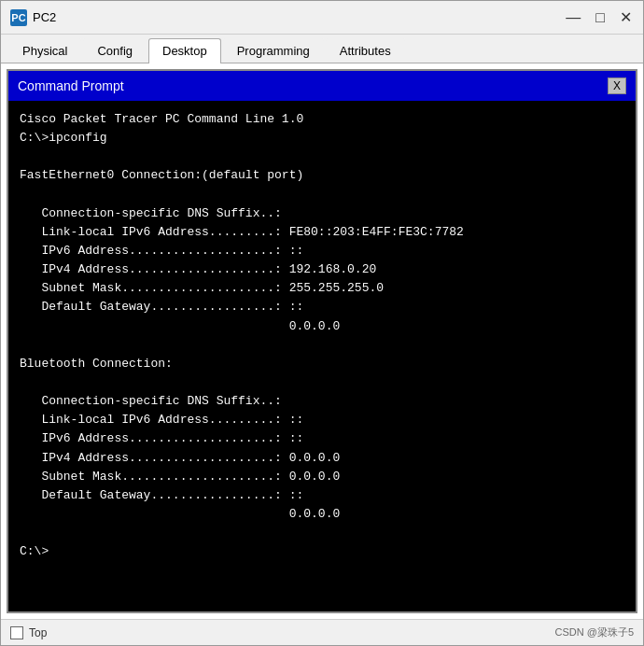 This screenshot has height=646, width=644. What do you see at coordinates (185, 50) in the screenshot?
I see `tab-desktop: Desktop` at bounding box center [185, 50].